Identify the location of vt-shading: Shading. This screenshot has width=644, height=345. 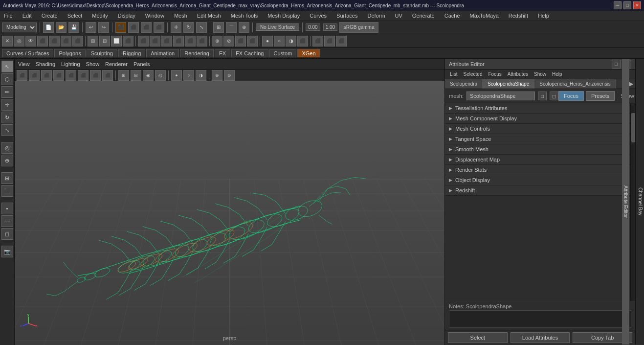
(45, 64).